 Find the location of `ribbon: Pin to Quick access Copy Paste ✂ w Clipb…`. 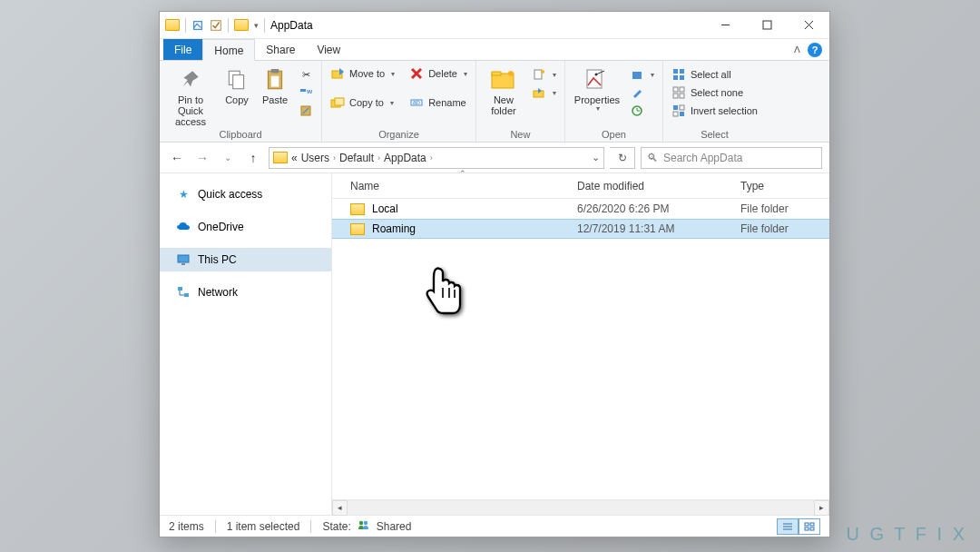

ribbon: Pin to Quick access Copy Paste ✂ w Clipb… is located at coordinates (495, 102).